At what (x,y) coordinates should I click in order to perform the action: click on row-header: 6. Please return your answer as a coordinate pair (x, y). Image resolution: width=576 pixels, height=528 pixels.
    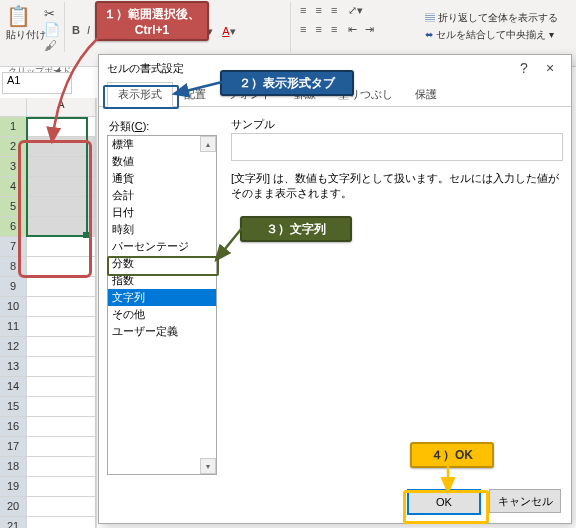
    Looking at the image, I should click on (14, 226).